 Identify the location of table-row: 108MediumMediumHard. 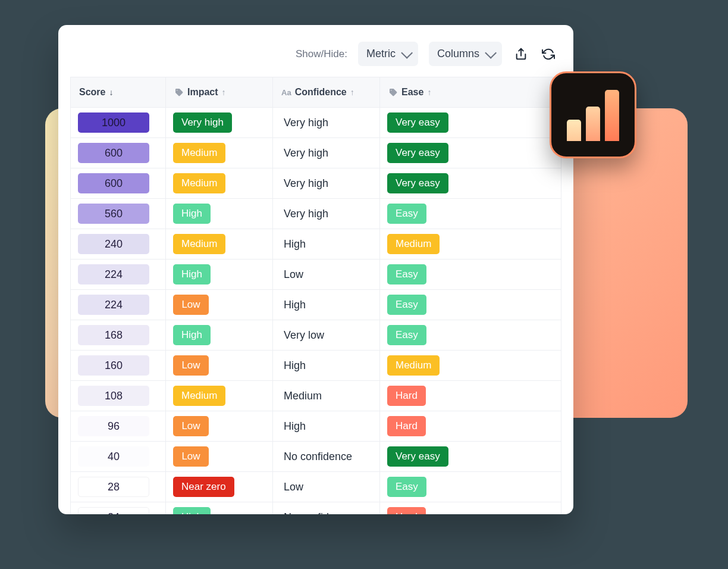
(316, 396).